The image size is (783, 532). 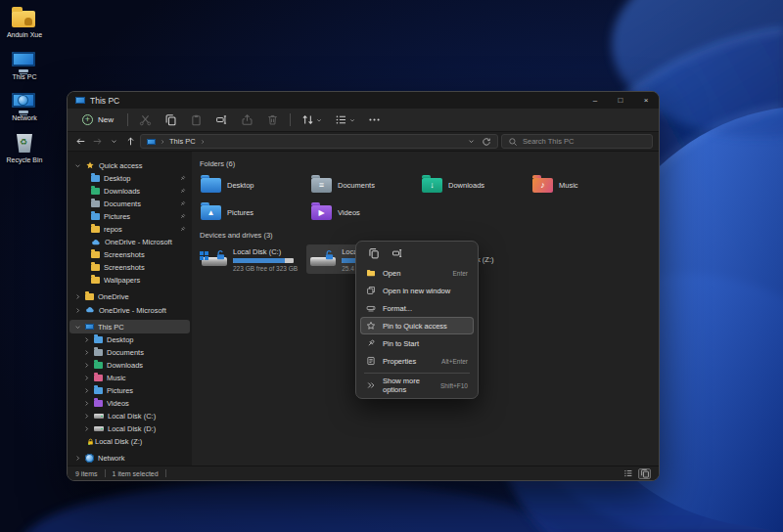 What do you see at coordinates (337, 101) in the screenshot?
I see `window-title: This PC` at bounding box center [337, 101].